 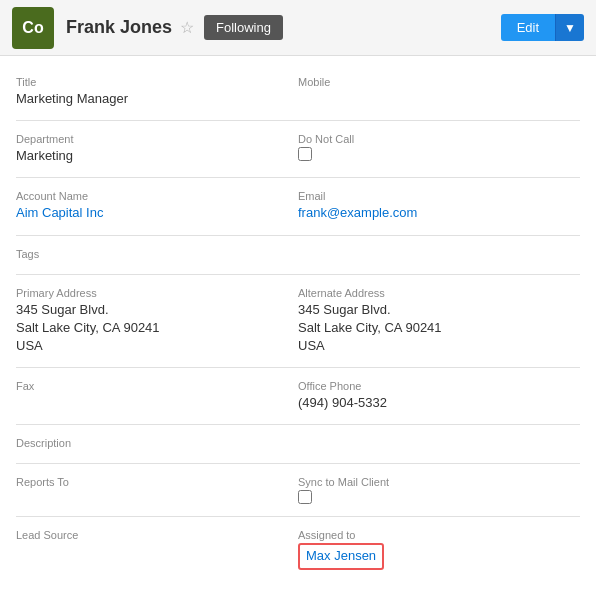 What do you see at coordinates (151, 293) in the screenshot?
I see `primary-address-label: Primary Address` at bounding box center [151, 293].